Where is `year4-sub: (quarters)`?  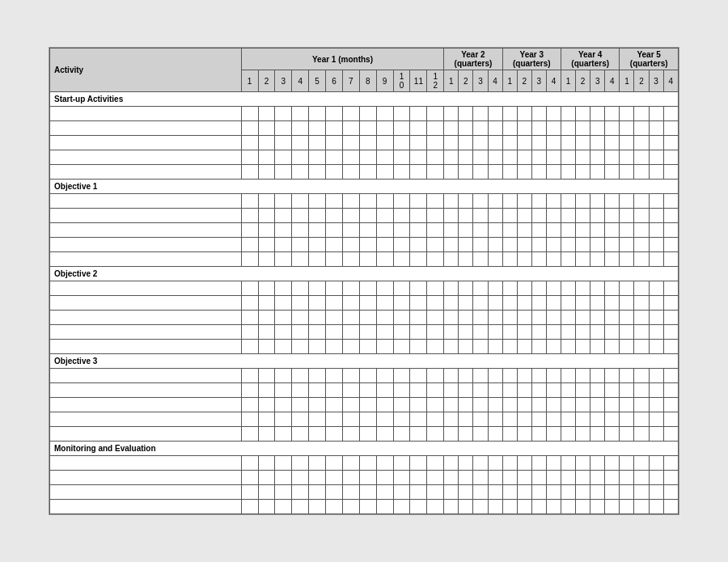
year4-sub: (quarters) is located at coordinates (590, 63).